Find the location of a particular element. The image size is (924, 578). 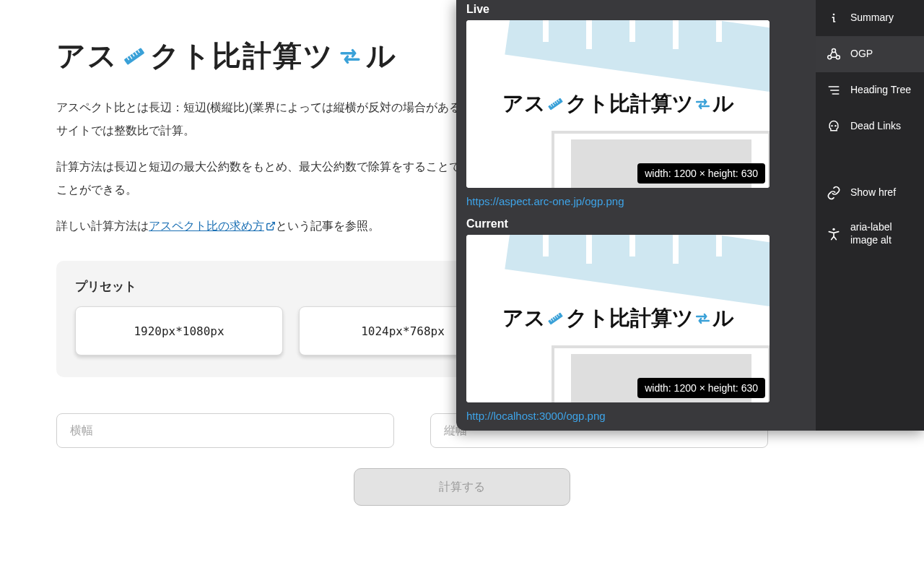

preset-label: 1920px*1080px is located at coordinates (179, 331).